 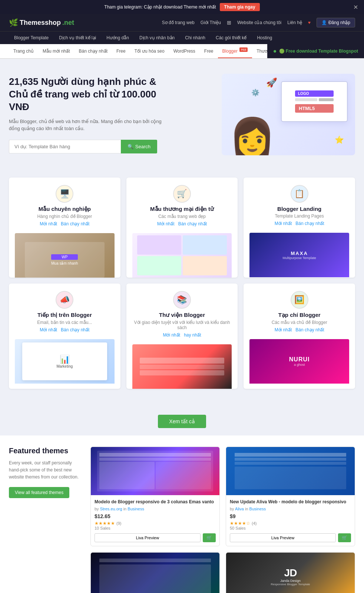 I want to click on hero-title: 21,635 Người dùng hạnh phúc & Chủ đề tra…, so click(x=87, y=94).